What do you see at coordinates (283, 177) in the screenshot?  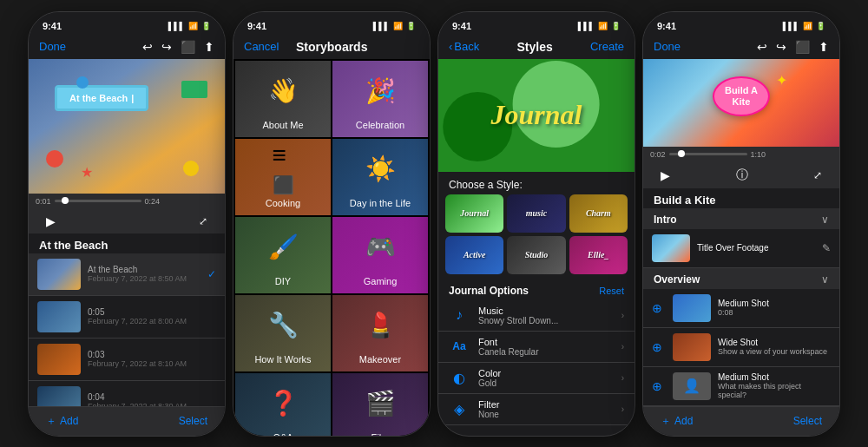 I see `category-cooking: ≡⬛ Cooking` at bounding box center [283, 177].